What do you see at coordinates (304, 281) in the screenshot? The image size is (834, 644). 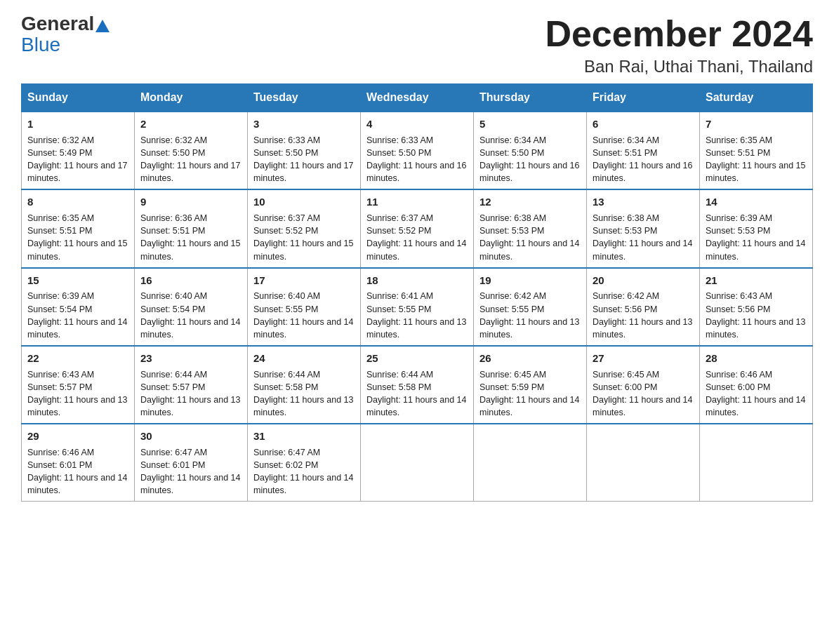 I see `day-number: 17` at bounding box center [304, 281].